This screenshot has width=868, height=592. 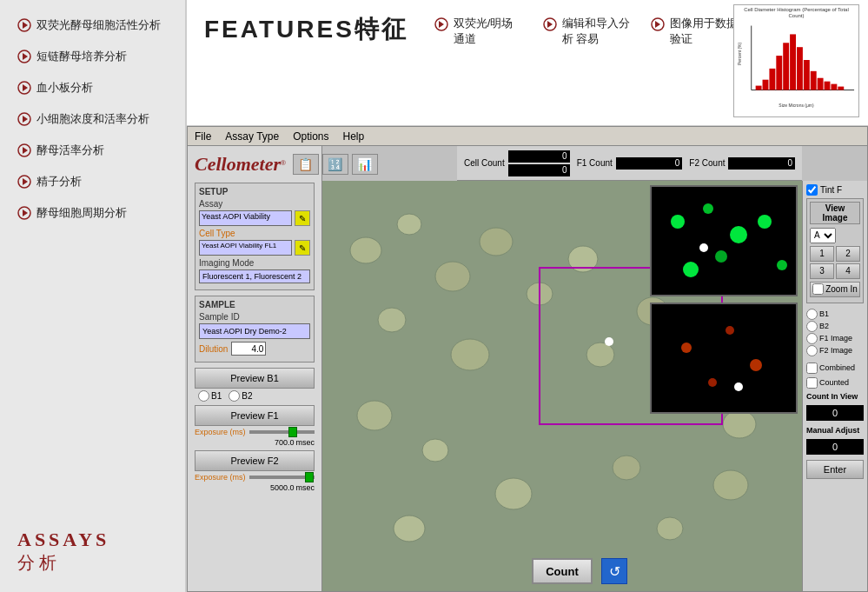 What do you see at coordinates (485, 163) in the screenshot?
I see `cell-count-label: Cell Count` at bounding box center [485, 163].